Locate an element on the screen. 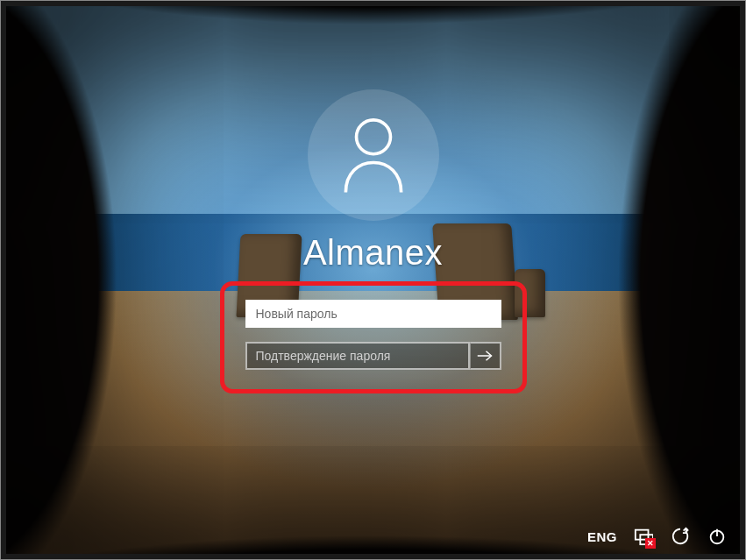 Image resolution: width=746 pixels, height=560 pixels. power-icon is located at coordinates (717, 536).